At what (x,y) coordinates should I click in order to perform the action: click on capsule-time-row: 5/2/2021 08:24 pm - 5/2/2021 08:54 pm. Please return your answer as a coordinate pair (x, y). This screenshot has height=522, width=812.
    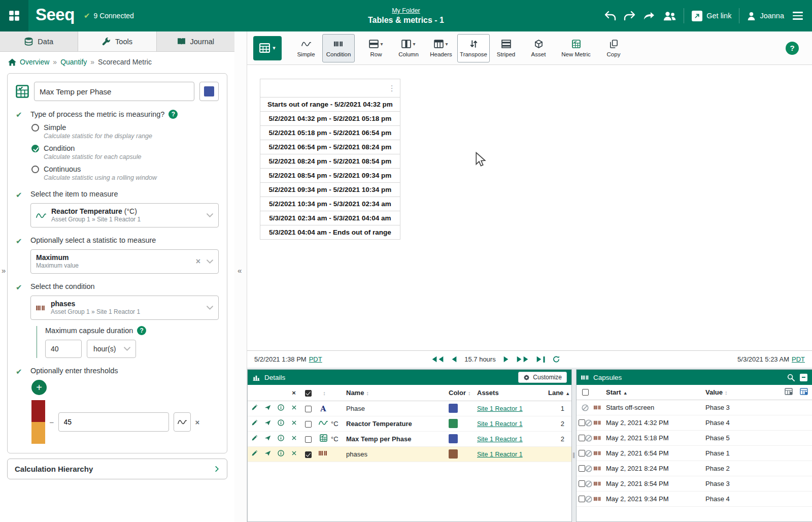
    Looking at the image, I should click on (330, 161).